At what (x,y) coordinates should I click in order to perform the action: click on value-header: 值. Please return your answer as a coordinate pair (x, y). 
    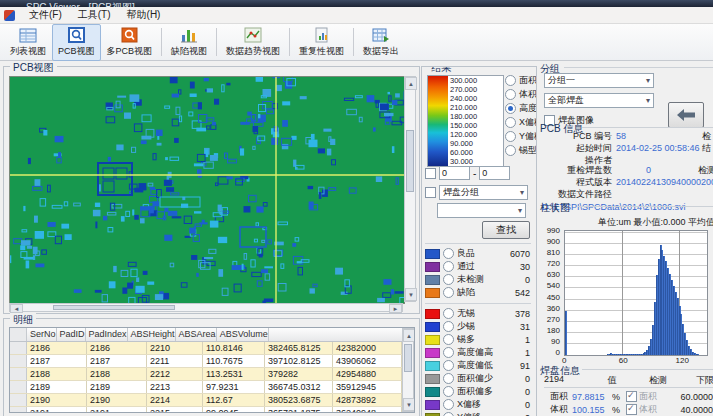
    Looking at the image, I should click on (612, 380).